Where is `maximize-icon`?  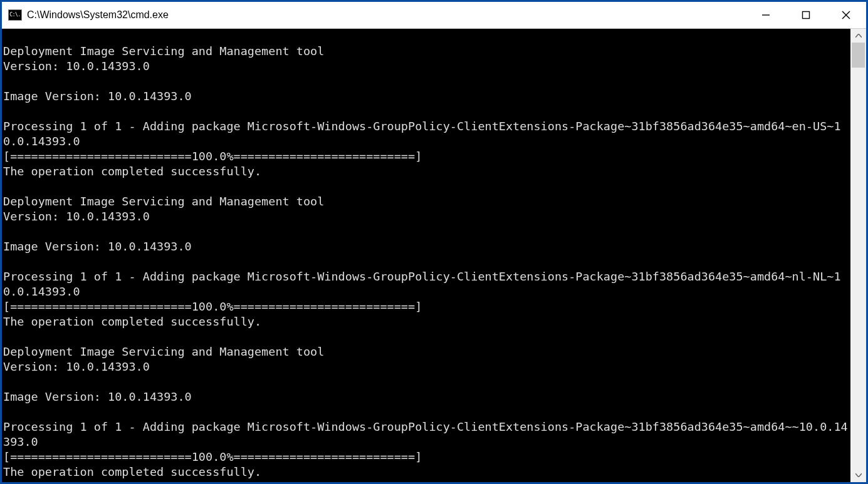 maximize-icon is located at coordinates (806, 15).